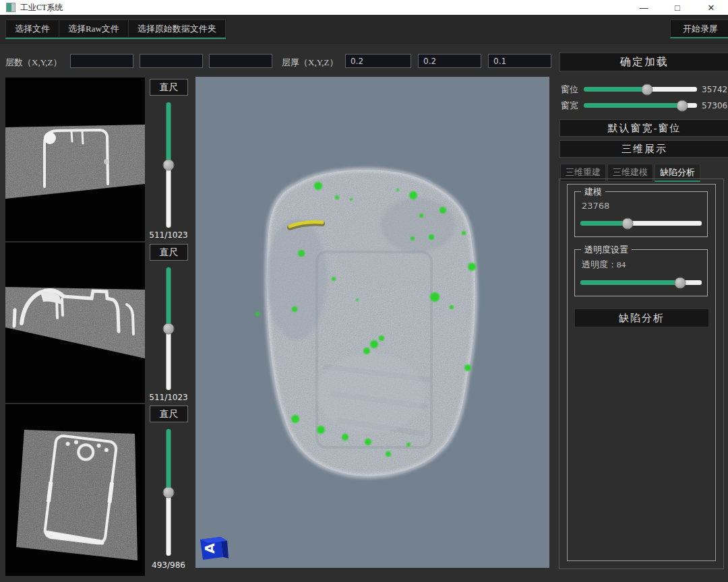 The height and width of the screenshot is (582, 728). What do you see at coordinates (570, 90) in the screenshot?
I see `window-level-label: 窗位` at bounding box center [570, 90].